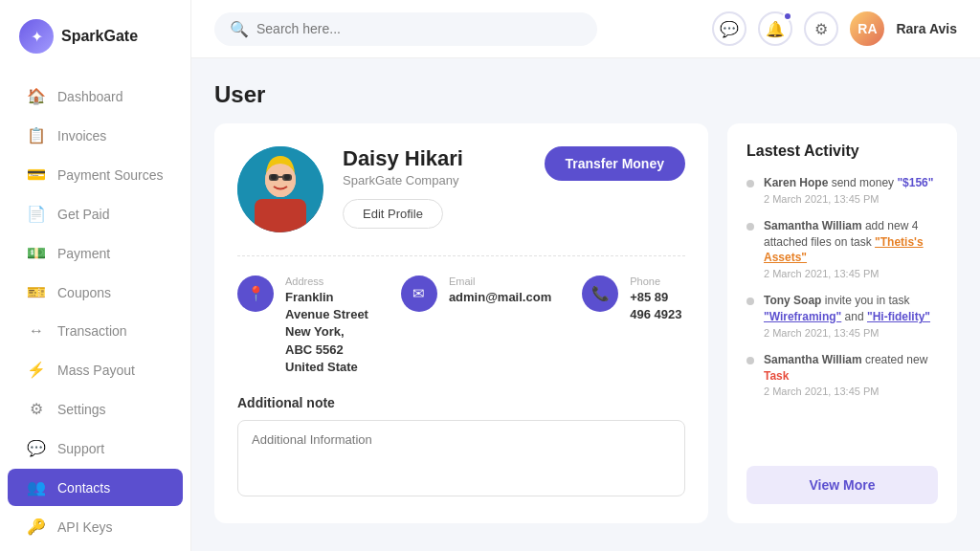 Image resolution: width=980 pixels, height=551 pixels. I want to click on additional-note-label: Additional note, so click(461, 403).